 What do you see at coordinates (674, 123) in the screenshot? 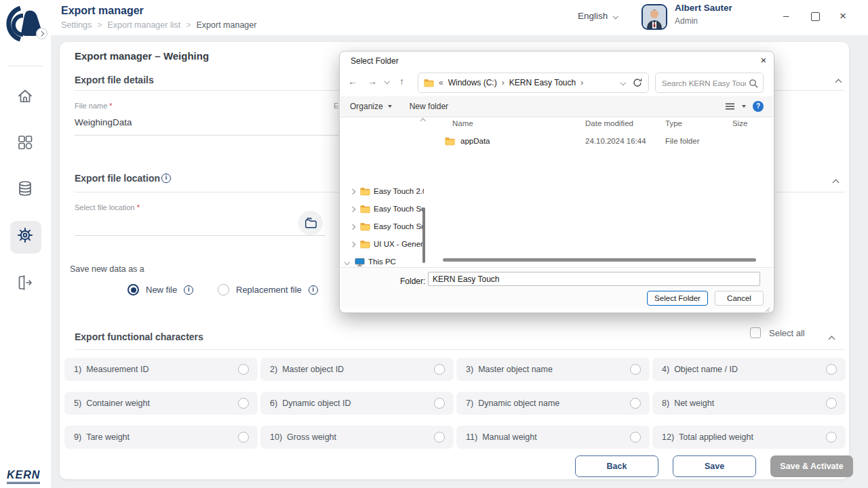
I see `column-header-type: Type` at bounding box center [674, 123].